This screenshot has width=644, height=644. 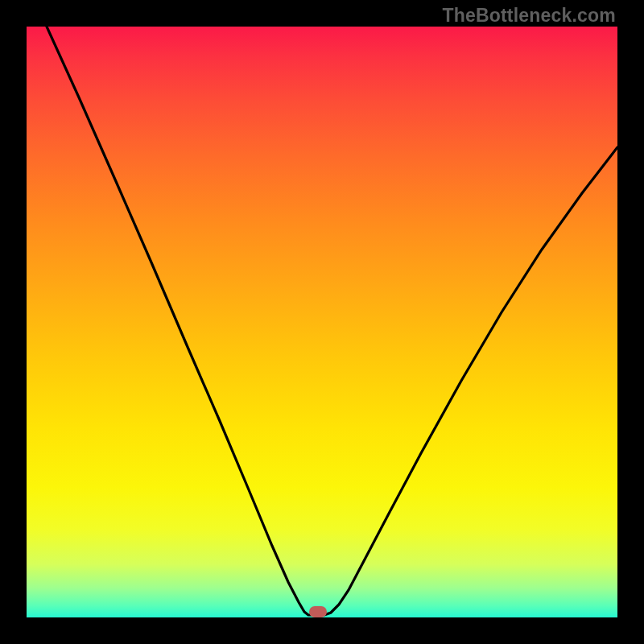 What do you see at coordinates (529, 16) in the screenshot?
I see `watermark-text: TheBottleneck.com` at bounding box center [529, 16].